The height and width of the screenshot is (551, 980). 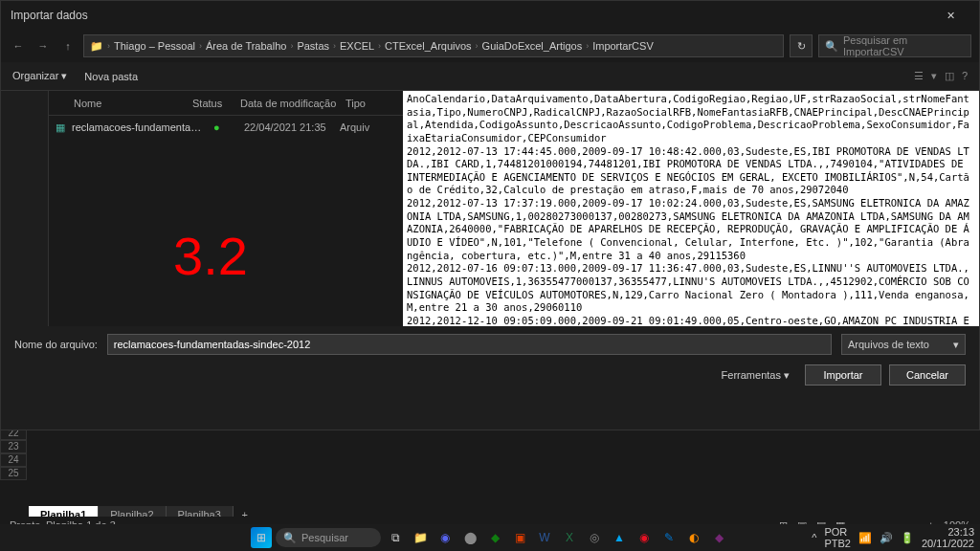 What do you see at coordinates (121, 103) in the screenshot?
I see `col-name: Nome` at bounding box center [121, 103].